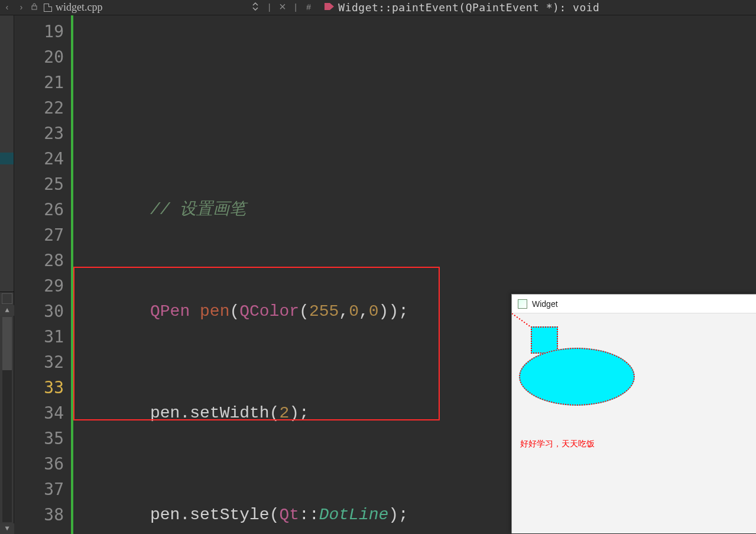  What do you see at coordinates (39, 108) in the screenshot?
I see `line-number: 22` at bounding box center [39, 108].